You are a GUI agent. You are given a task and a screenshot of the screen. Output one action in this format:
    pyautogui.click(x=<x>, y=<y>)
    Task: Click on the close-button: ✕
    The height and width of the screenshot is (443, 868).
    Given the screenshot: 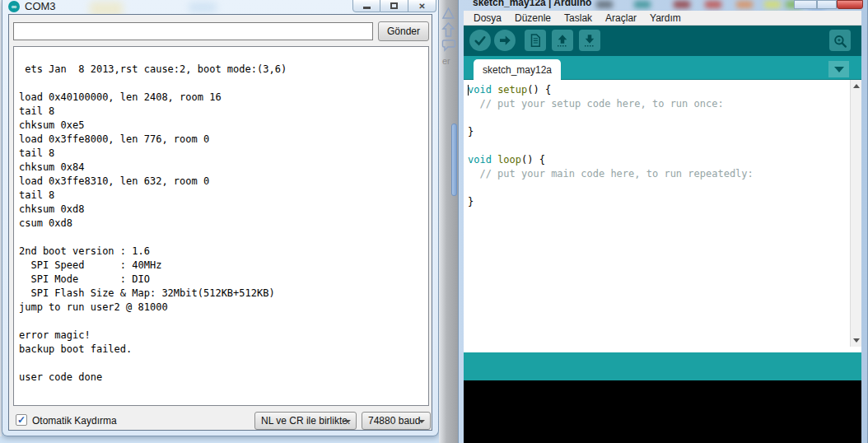 What is the action you would take?
    pyautogui.click(x=422, y=7)
    